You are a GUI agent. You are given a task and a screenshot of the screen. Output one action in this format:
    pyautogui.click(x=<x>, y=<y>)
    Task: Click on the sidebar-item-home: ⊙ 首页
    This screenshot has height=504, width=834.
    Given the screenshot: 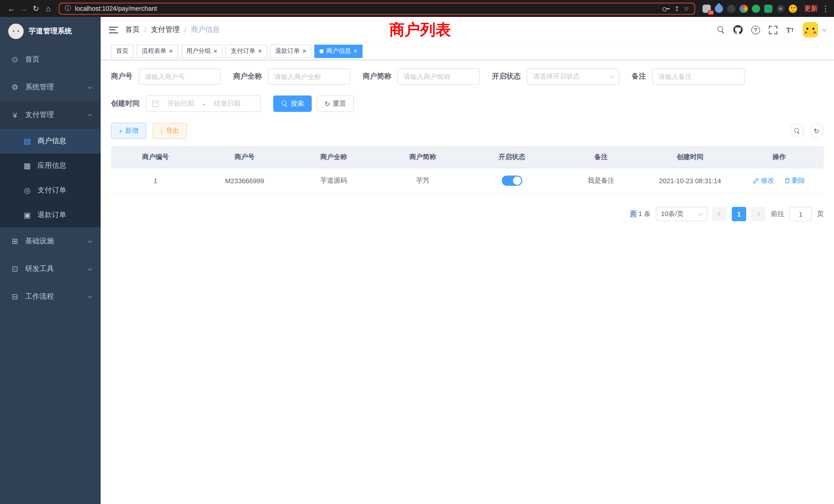 What is the action you would take?
    pyautogui.click(x=50, y=60)
    